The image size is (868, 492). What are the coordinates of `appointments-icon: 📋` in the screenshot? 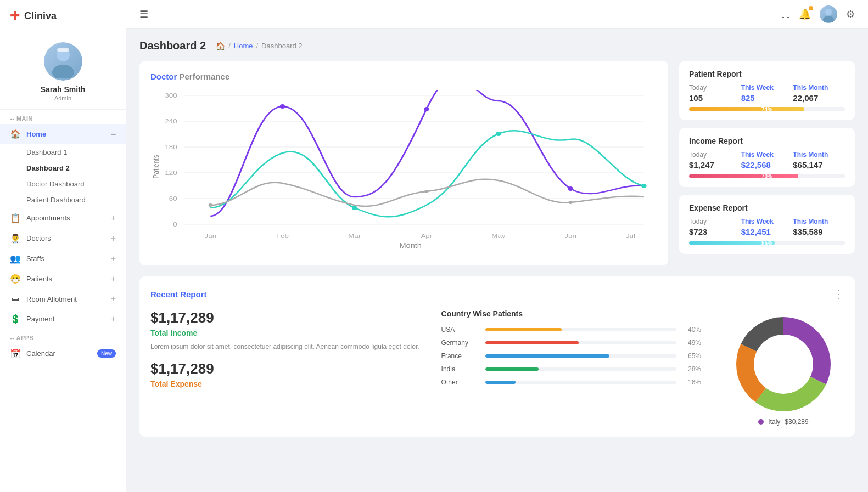 It's located at (15, 218).